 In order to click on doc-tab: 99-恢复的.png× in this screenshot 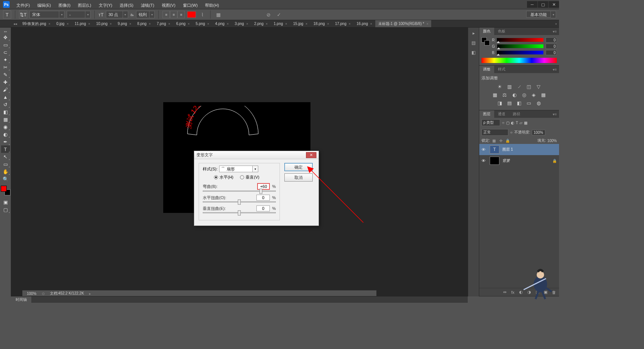, I will do `click(37, 24)`.